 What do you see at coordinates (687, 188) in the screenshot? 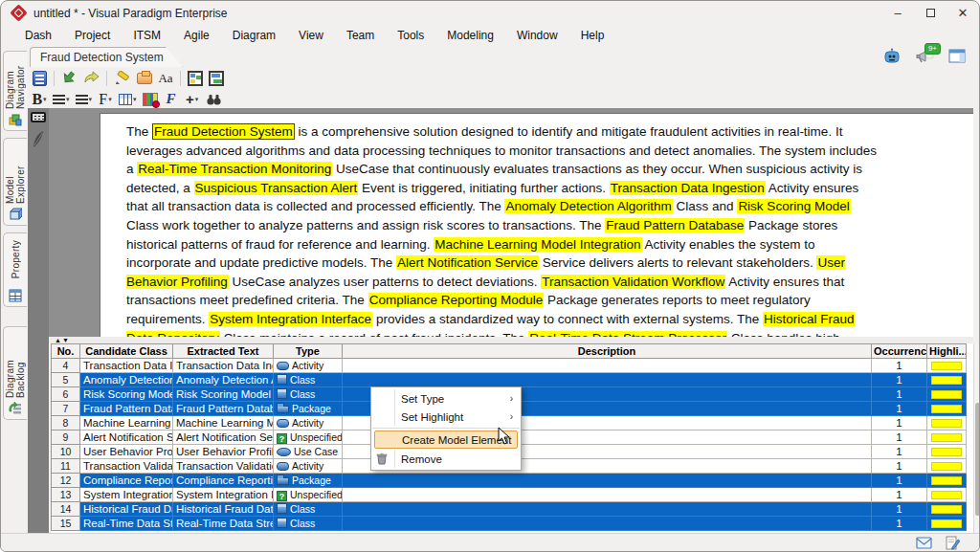
I see `highlighted-term: Transaction Data Ingestion` at bounding box center [687, 188].